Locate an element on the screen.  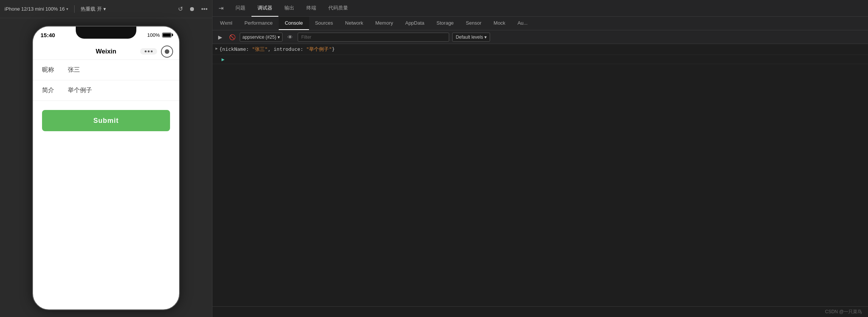
nickname-value: 张三 is located at coordinates (74, 70).